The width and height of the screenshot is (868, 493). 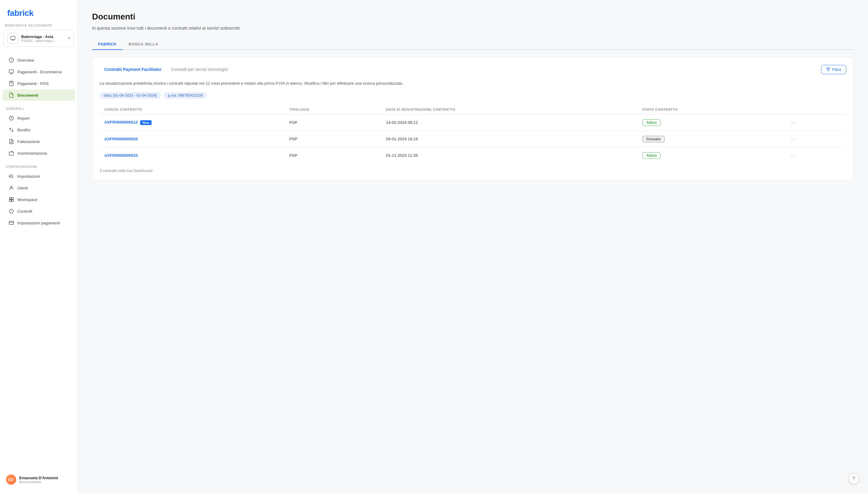 What do you see at coordinates (854, 479) in the screenshot?
I see `help-button: ?` at bounding box center [854, 479].